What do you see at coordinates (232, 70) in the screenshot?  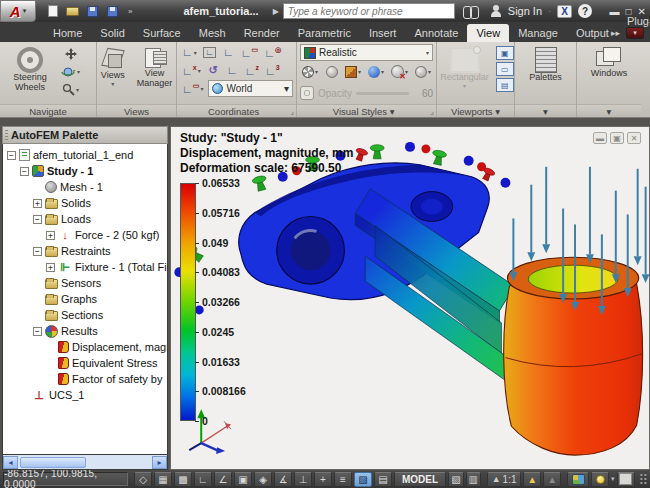 I see `ucs-object-button: ∟` at bounding box center [232, 70].